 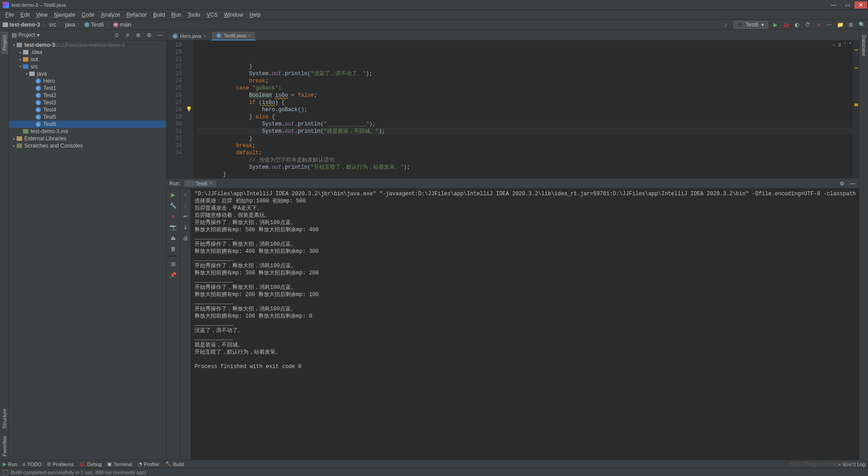 I want to click on navigation-bar: test-demo-3 〉 src 〉 java 〉 CTest6 〉 mmai…, so click(x=434, y=25).